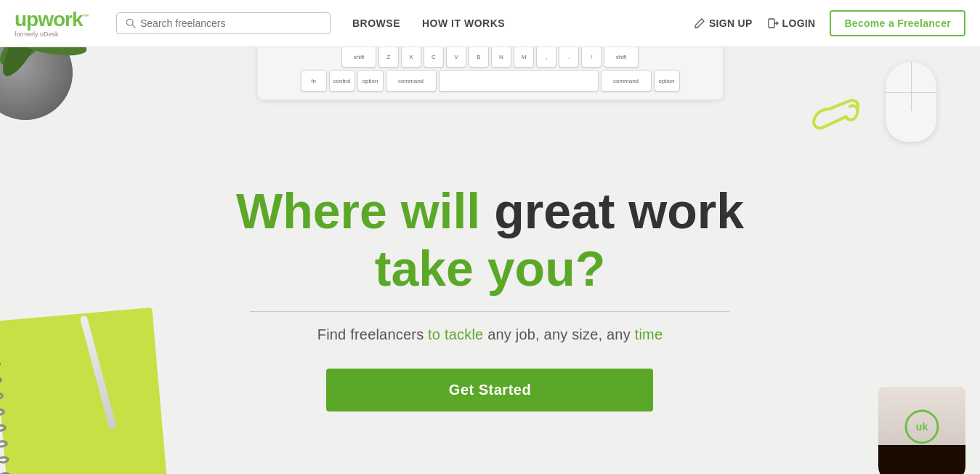 This screenshot has height=474, width=980. I want to click on hero-subtitle-time: time, so click(649, 334).